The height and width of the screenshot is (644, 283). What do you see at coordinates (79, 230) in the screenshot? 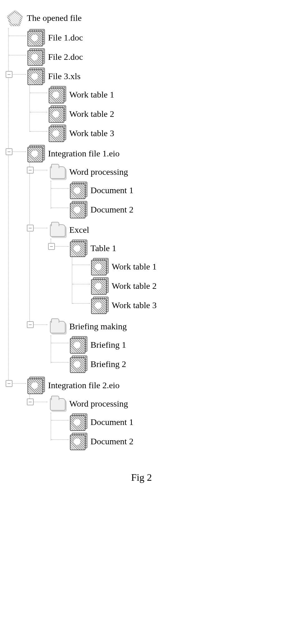
I see `tree-item-label: Excel` at bounding box center [79, 230].